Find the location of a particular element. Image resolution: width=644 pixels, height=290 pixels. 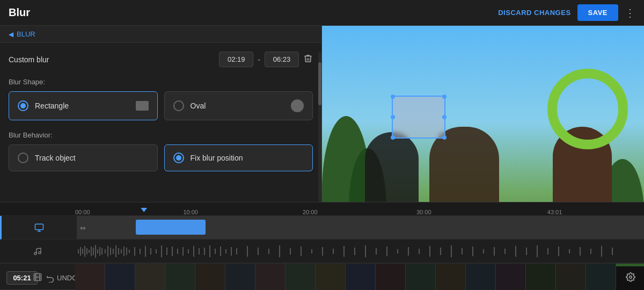

time-end-input is located at coordinates (282, 59).